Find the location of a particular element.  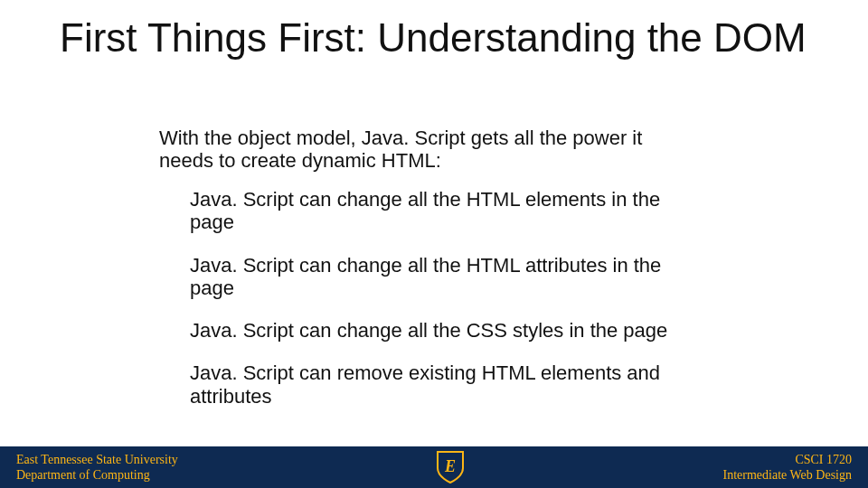

footer-bar: East Tennessee State University Departme… is located at coordinates (434, 467).